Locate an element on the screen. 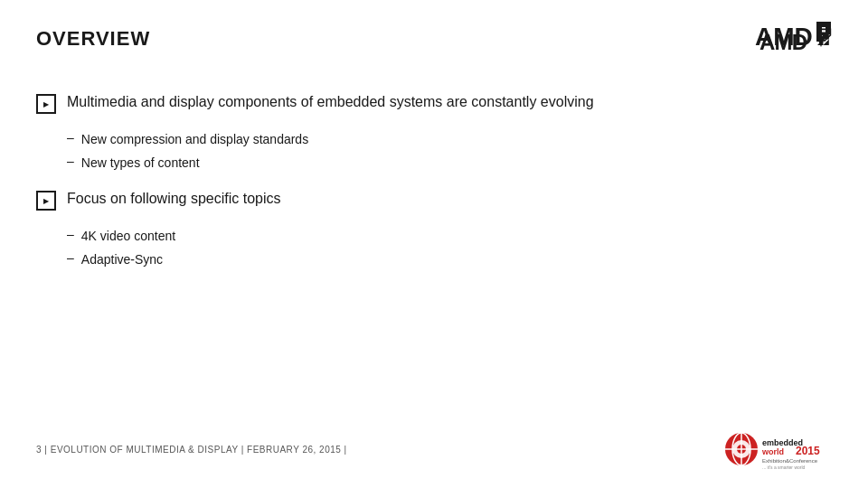  svg-text: AMD is located at coordinates (784, 36).